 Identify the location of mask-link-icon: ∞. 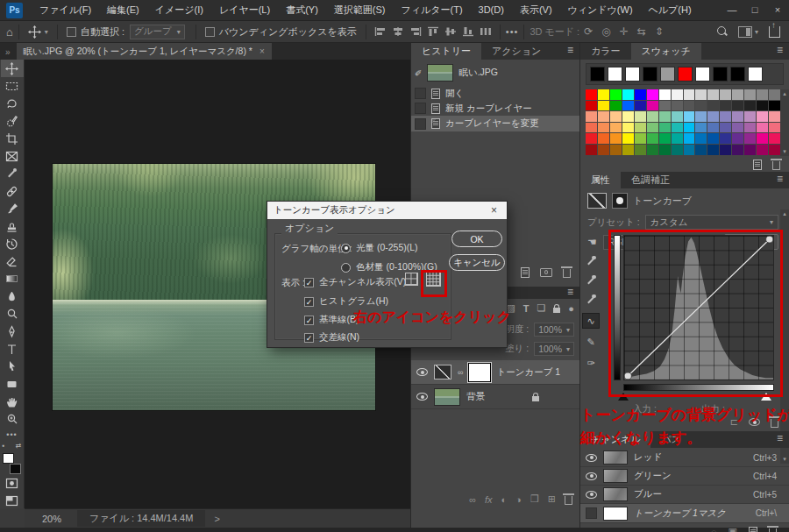
(460, 372).